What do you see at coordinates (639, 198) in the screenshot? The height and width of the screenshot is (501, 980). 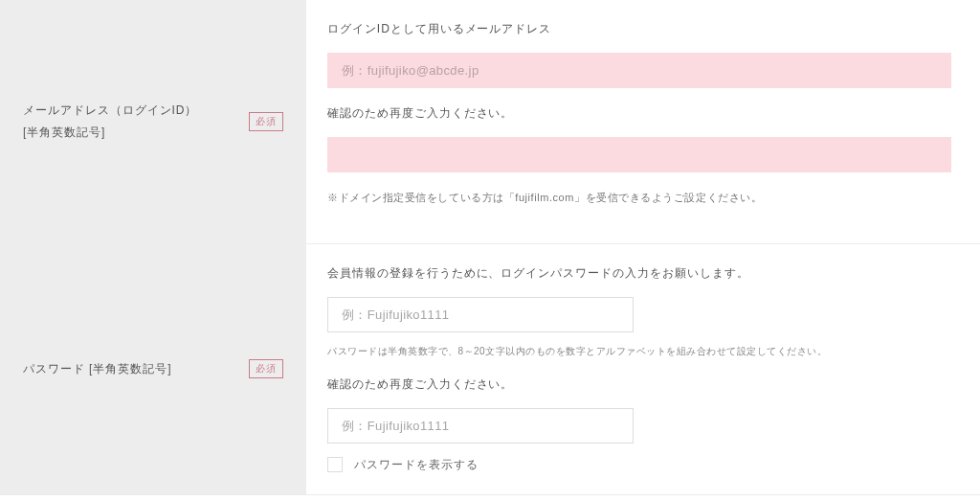 I see `email-domain-note: ※ドメイン指定受信をしている方は「fujifilm.com」を受信できるようご設…` at bounding box center [639, 198].